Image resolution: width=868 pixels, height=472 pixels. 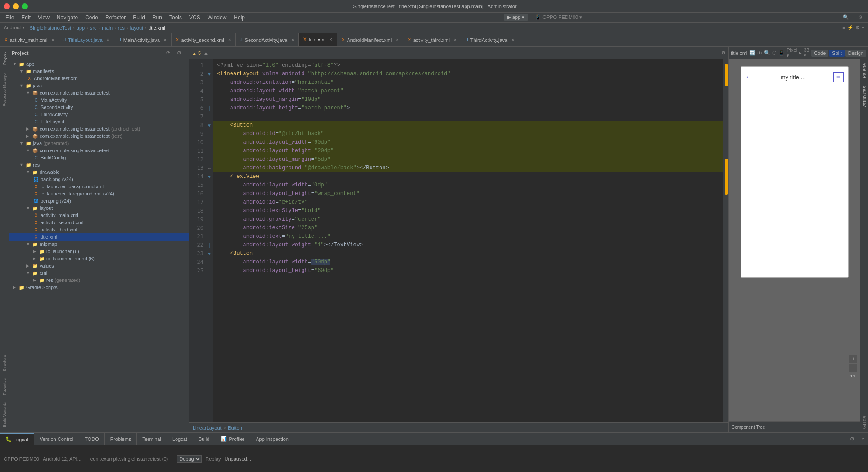 What do you see at coordinates (99, 86) in the screenshot?
I see `tree-item-java: ▼ 📁 java` at bounding box center [99, 86].